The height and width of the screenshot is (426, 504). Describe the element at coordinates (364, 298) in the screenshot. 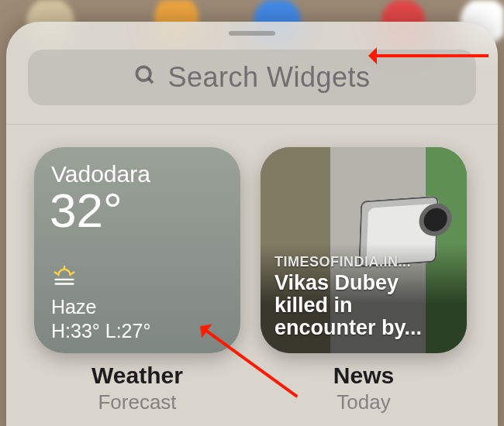

I see `news-overlay: TIMESOFINDIA.IN... Vikas Dubey killed in…` at that location.